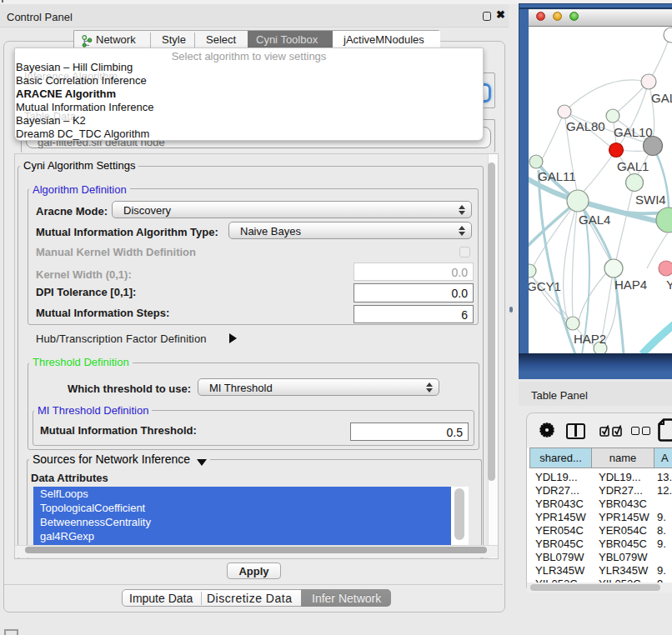 This screenshot has width=672, height=635. What do you see at coordinates (590, 338) in the screenshot?
I see `svg-text: HAP2` at bounding box center [590, 338].